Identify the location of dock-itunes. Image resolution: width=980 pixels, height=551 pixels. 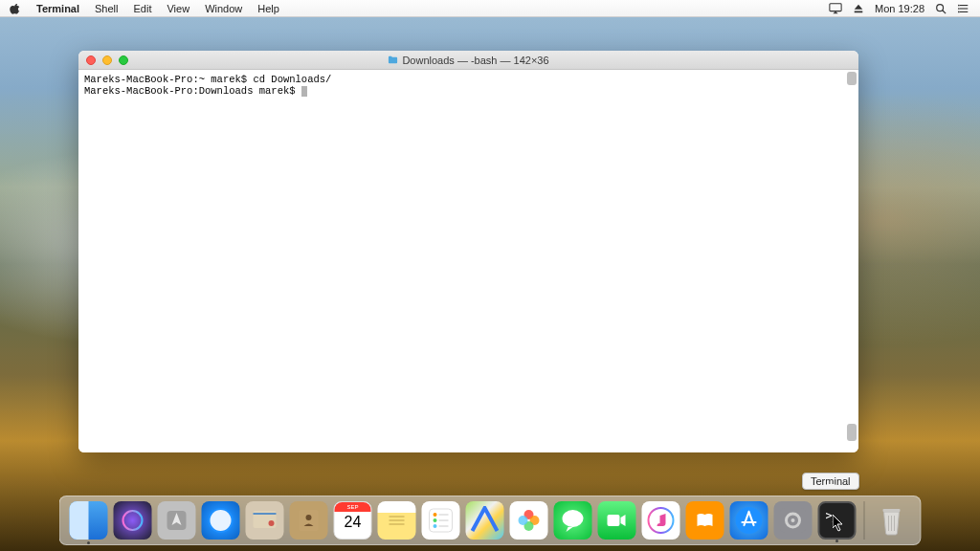
(661, 520).